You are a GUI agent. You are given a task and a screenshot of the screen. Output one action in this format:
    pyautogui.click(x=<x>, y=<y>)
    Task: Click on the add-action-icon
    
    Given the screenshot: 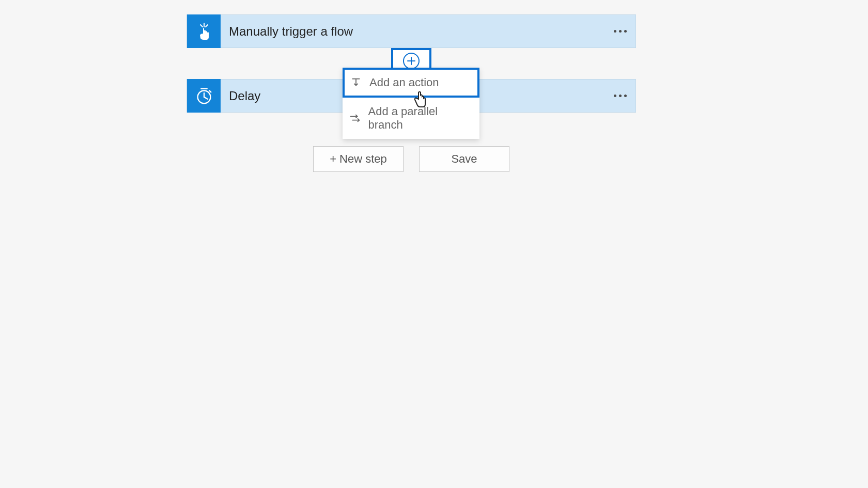 What is the action you would take?
    pyautogui.click(x=356, y=83)
    